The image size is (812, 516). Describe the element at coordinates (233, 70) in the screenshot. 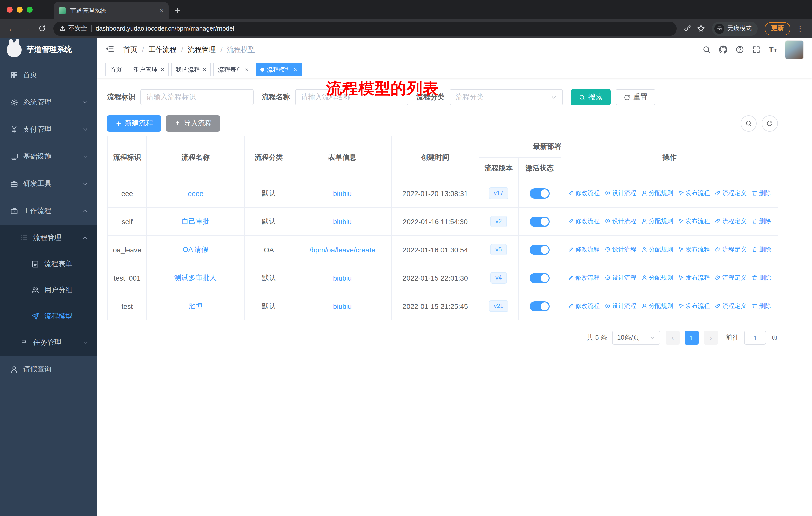

I see `tag-process-form: 流程表单×` at that location.